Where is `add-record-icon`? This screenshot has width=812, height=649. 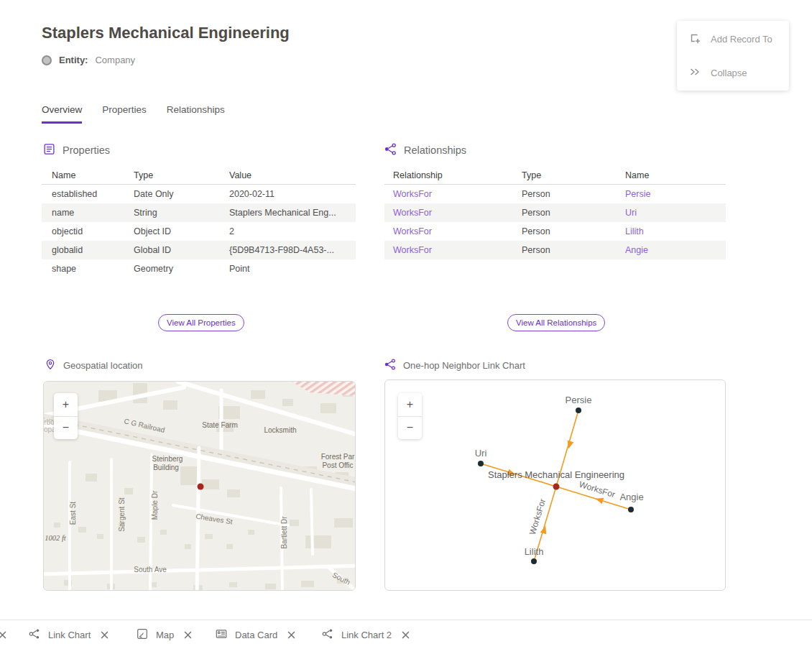
add-record-icon is located at coordinates (695, 39).